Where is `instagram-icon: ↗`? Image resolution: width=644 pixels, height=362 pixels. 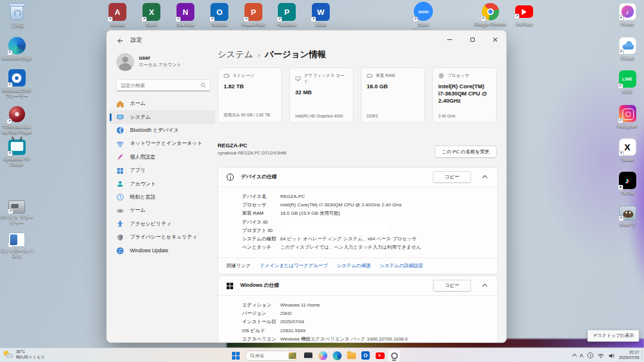 instagram-icon: ↗ is located at coordinates (627, 113).